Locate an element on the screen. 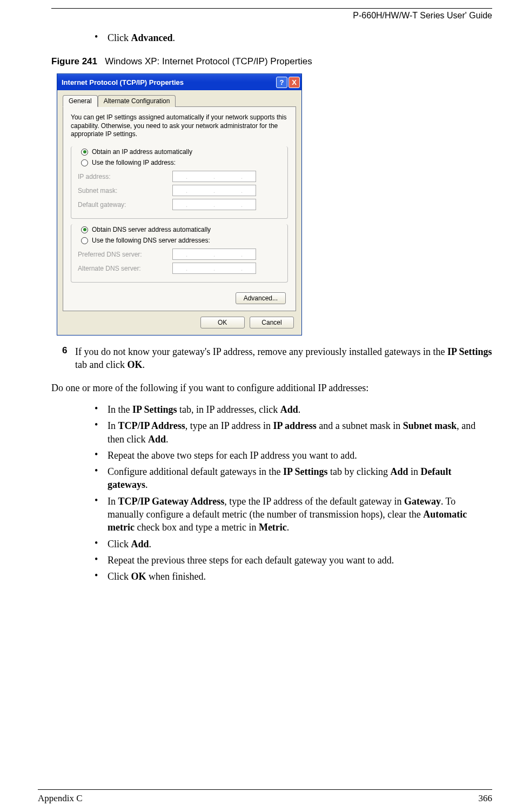 The image size is (530, 812). radio-label: Use the following DNS server addresses: is located at coordinates (151, 240).